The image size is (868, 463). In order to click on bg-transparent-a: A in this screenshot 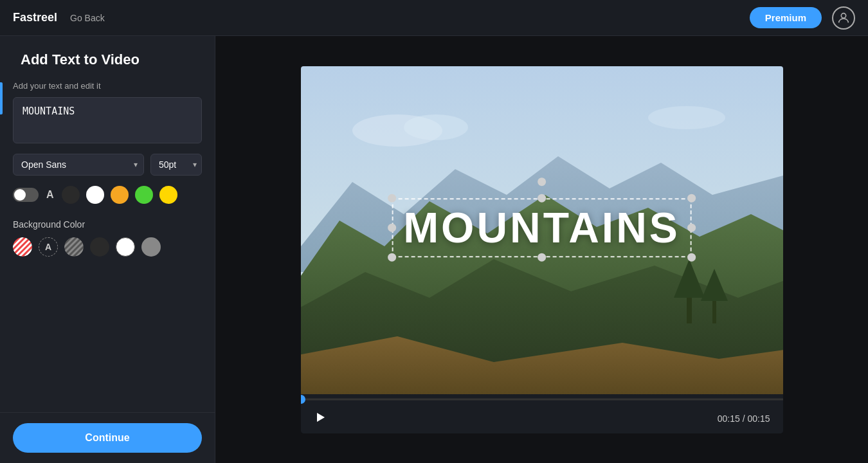, I will do `click(48, 247)`.